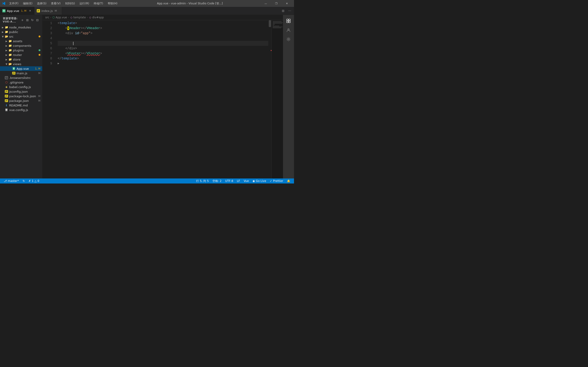 Image resolution: width=588 pixels, height=367 pixels. Describe the element at coordinates (30, 11) in the screenshot. I see `tab-close-button: ✕` at that location.